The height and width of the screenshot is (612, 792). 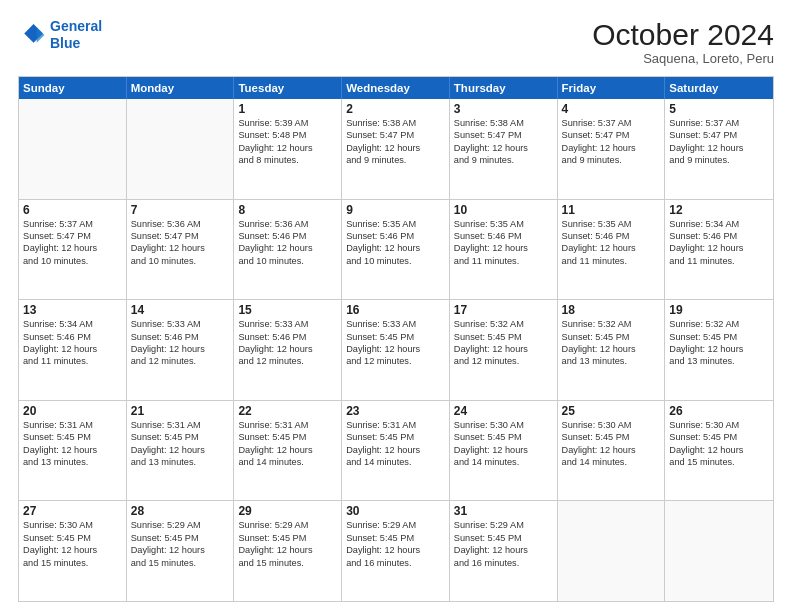 I want to click on cal-cell: 2Sunrise: 5:38 AM Sunset: 5:47 PM Daylig…, so click(x=396, y=149).